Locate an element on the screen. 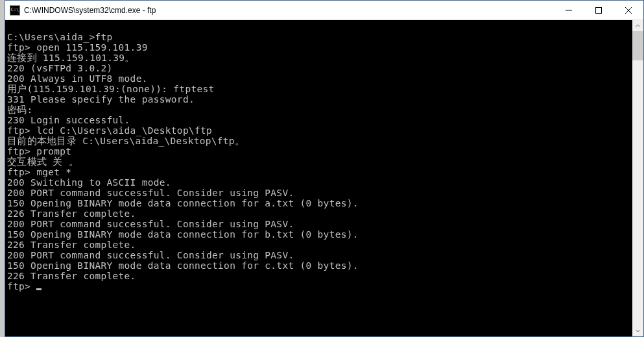 The image size is (644, 337). terminal-line: 密码: is located at coordinates (320, 110).